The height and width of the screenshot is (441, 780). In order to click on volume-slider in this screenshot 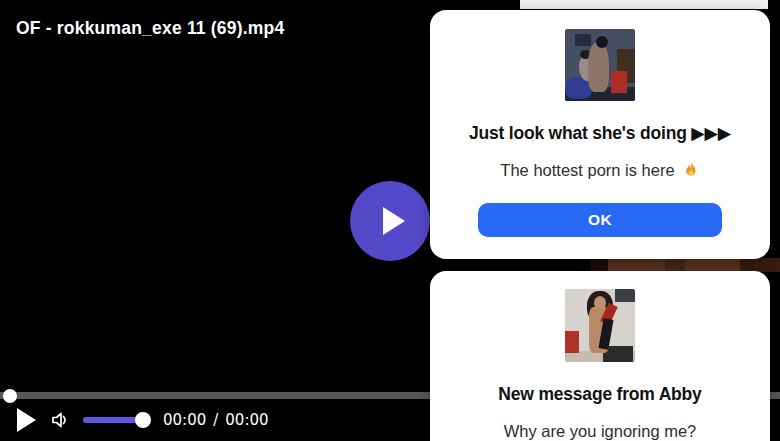, I will do `click(113, 420)`.